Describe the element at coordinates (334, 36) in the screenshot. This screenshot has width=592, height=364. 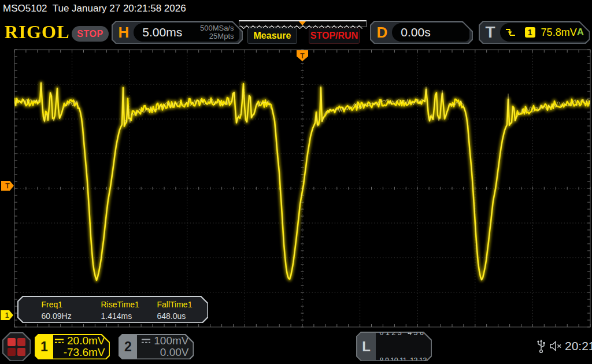
I see `stop-run-button: STOP/RUN` at that location.